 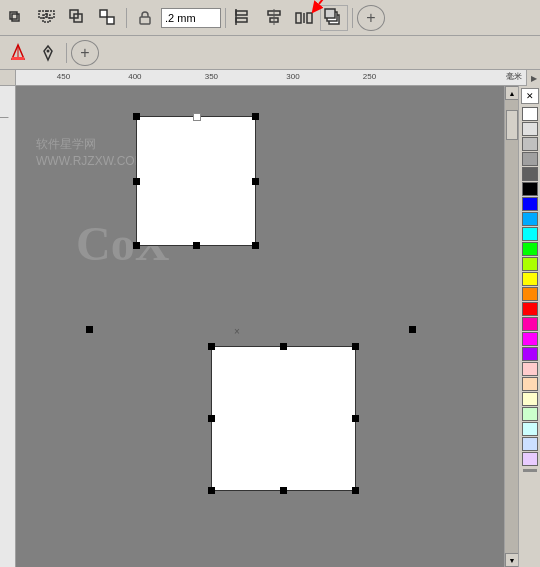 What do you see at coordinates (530, 354) in the screenshot?
I see `color-swatch-purple` at bounding box center [530, 354].